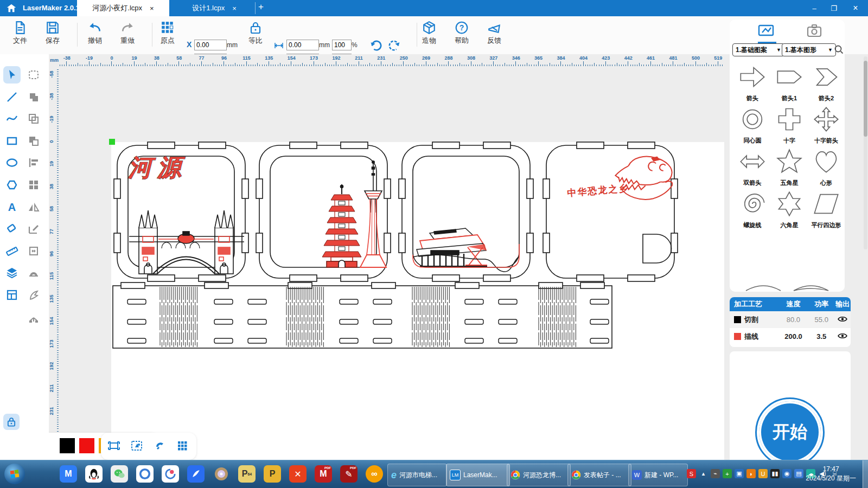 The width and height of the screenshot is (868, 488). Describe the element at coordinates (11, 422) in the screenshot. I see `lock-canvas-button` at that location.